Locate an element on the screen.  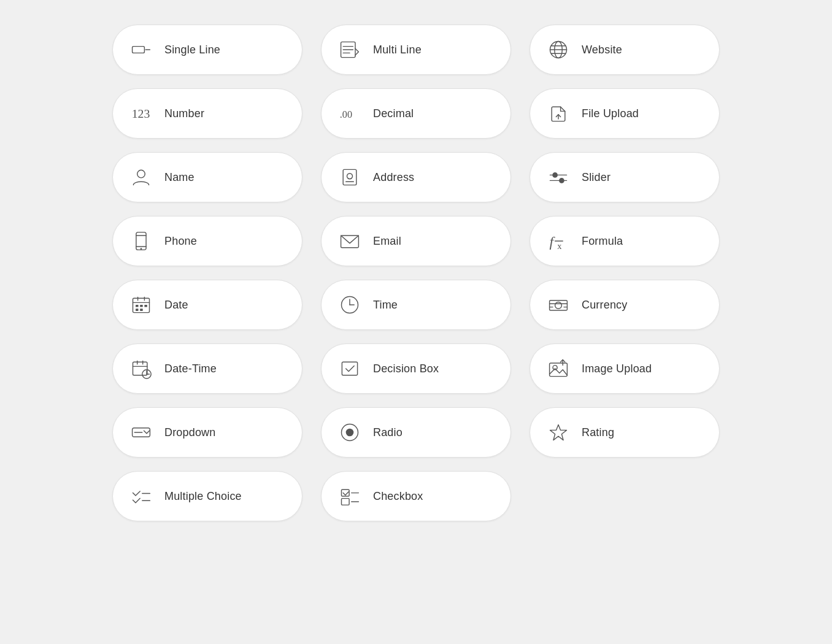
field-btn-formula: fxFormula is located at coordinates (625, 241).